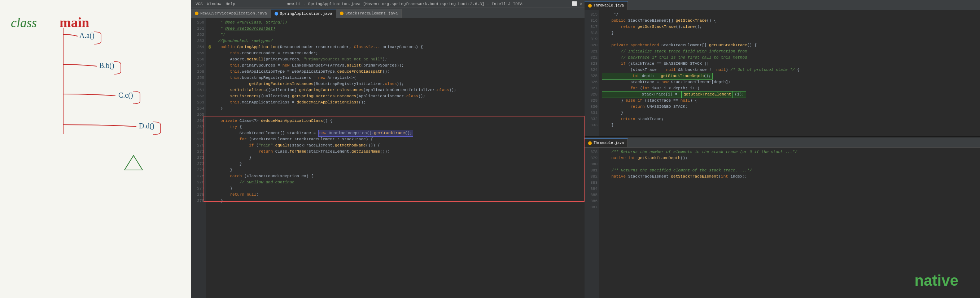  Describe the element at coordinates (231, 14) in the screenshot. I see `tab-newbi: NewBIServiceApplication.java` at that location.